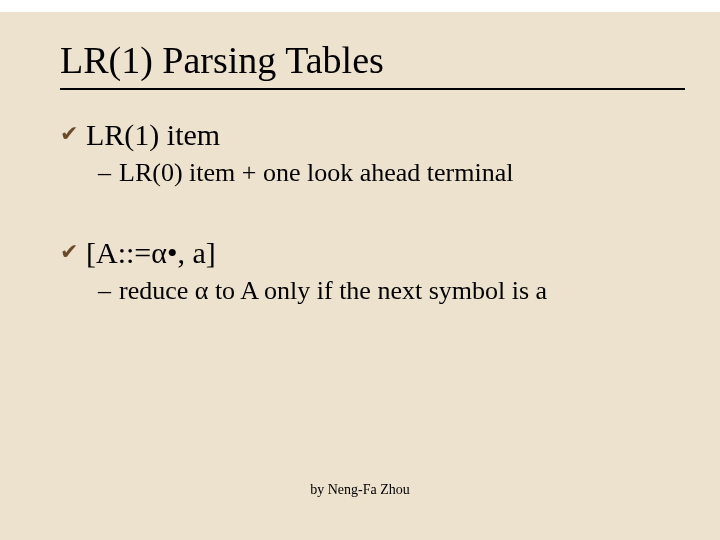 The image size is (720, 540). I want to click on subbullet-2-text: reduce α to A only if the next symbol is…, so click(333, 291).